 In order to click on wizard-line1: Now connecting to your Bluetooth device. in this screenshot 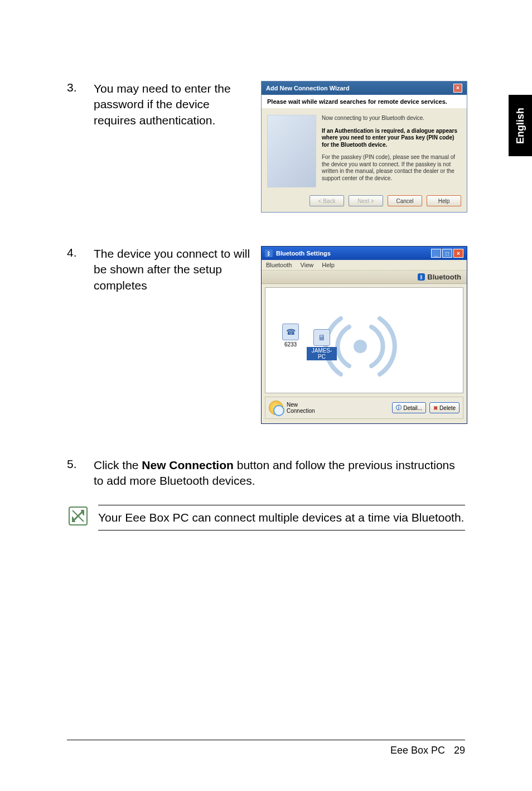, I will do `click(391, 118)`.